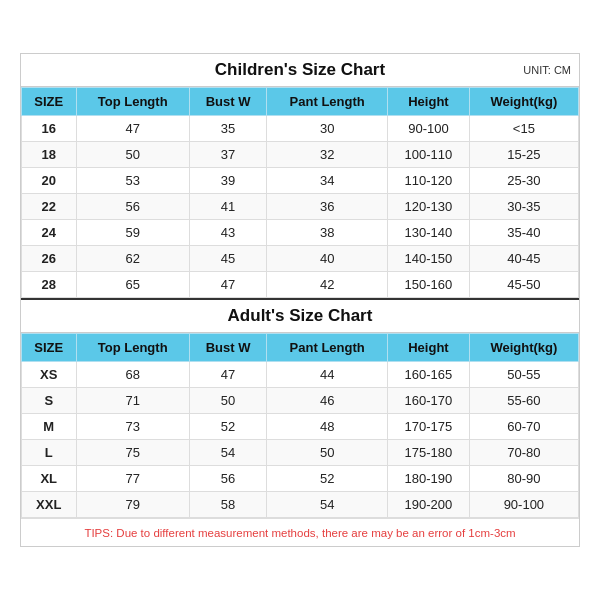 The image size is (600, 600). I want to click on table-cell: XL, so click(50, 479).